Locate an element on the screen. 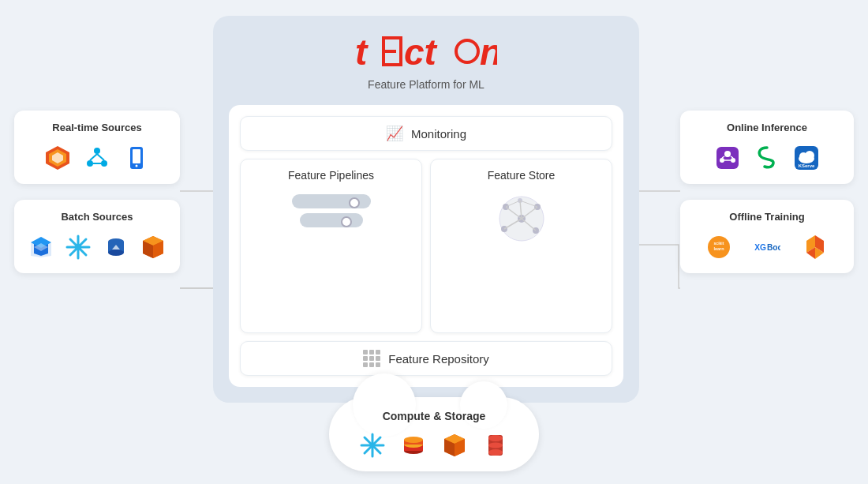 The image size is (868, 484). sagemaker-icon is located at coordinates (728, 158).